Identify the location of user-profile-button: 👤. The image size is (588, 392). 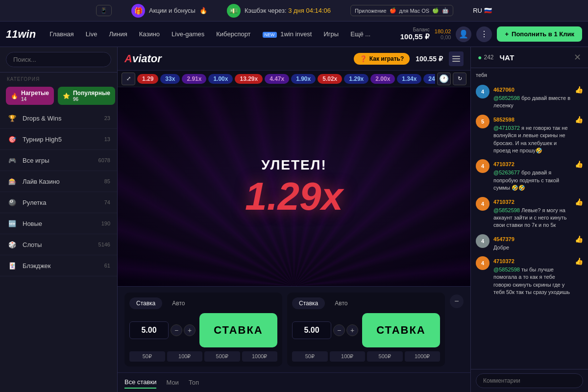
(464, 34).